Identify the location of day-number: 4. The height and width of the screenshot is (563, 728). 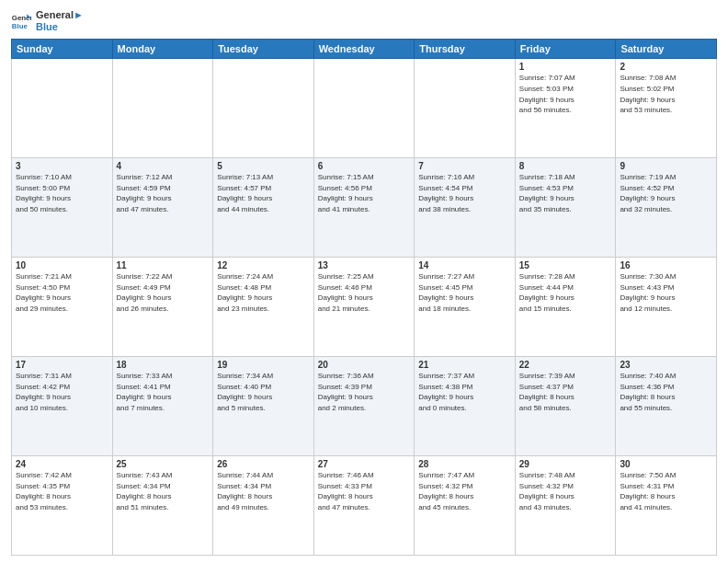
(164, 166).